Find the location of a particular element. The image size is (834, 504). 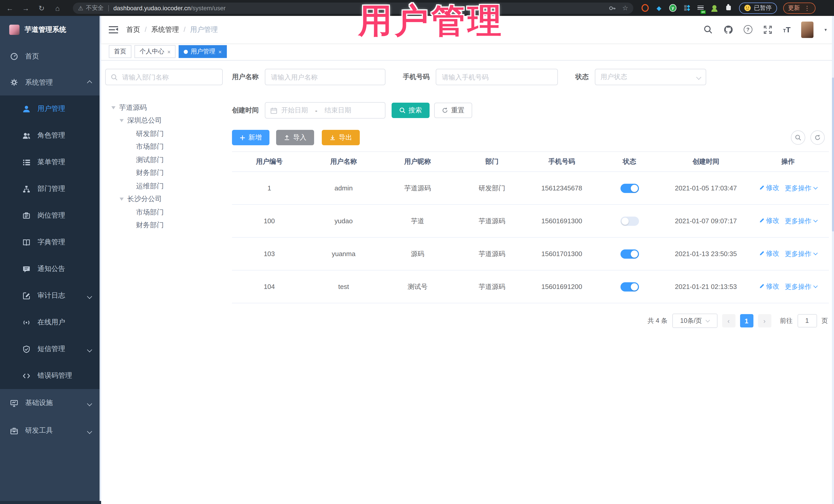

security-warning: ⚠ 不安全 is located at coordinates (91, 8).